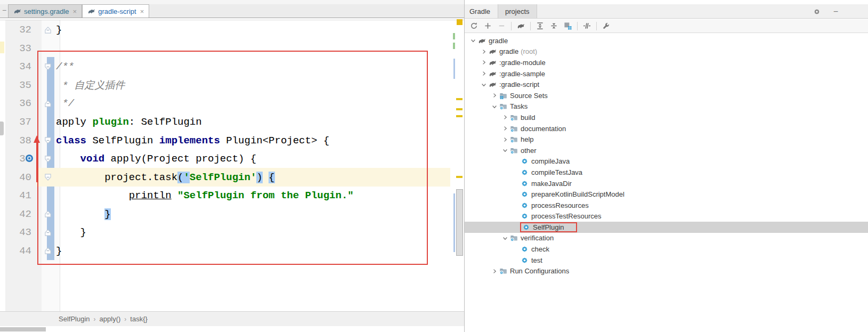 This screenshot has width=868, height=332. I want to click on editor-tab-settings.gradle: settings.gradle×, so click(45, 11).